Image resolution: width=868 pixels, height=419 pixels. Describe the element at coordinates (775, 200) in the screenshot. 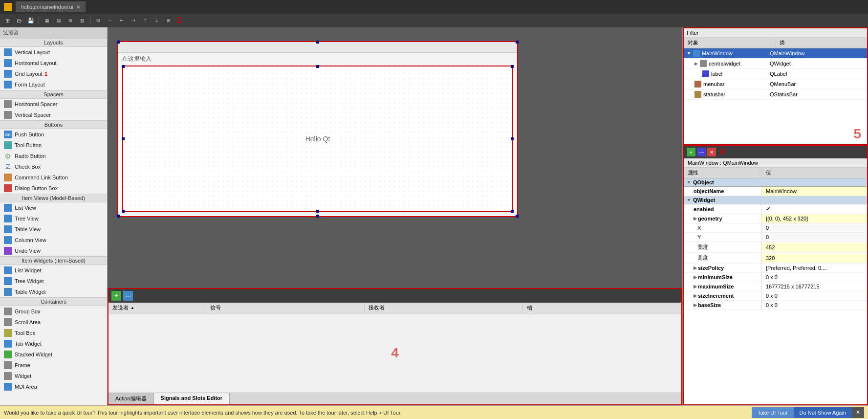

I see `props-group-qwidget: ▼ QWidget` at that location.